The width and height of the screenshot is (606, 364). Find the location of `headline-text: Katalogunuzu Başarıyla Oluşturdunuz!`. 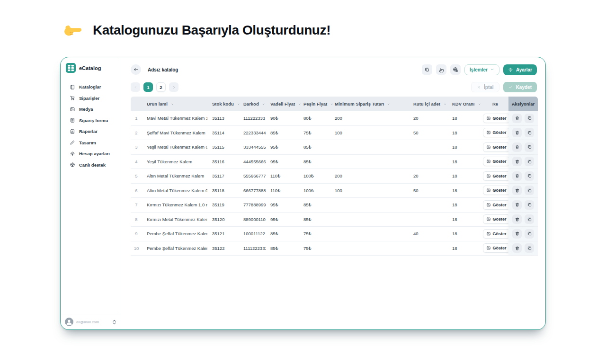

headline-text: Katalogunuzu Başarıyla Oluşturdunuz! is located at coordinates (212, 30).